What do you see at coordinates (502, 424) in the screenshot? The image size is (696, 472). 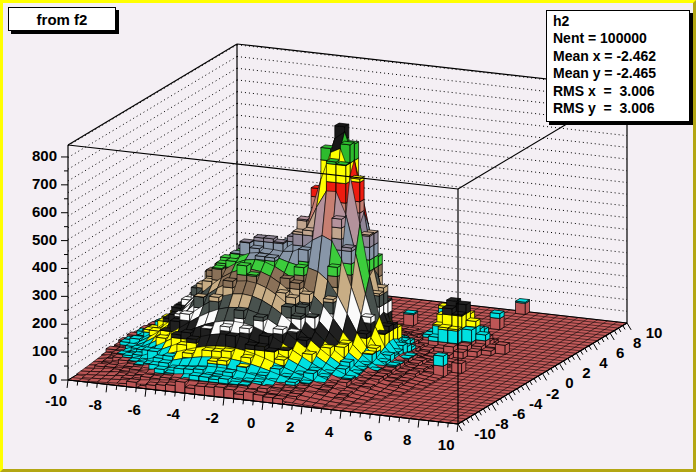 I see `y-axis-label: -8` at bounding box center [502, 424].